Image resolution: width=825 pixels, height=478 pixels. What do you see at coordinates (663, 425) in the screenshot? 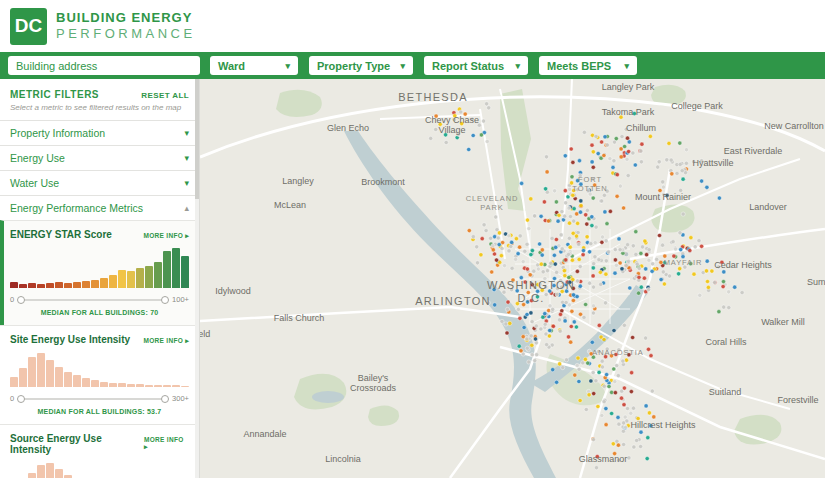
I see `svg-text: Hillcrest Heights` at bounding box center [663, 425].